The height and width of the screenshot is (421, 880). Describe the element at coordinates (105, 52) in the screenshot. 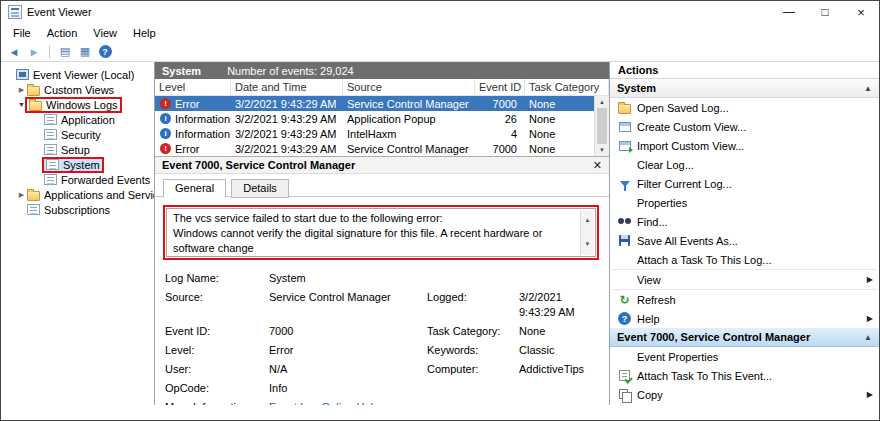

I see `help-tool-icon: ?` at that location.